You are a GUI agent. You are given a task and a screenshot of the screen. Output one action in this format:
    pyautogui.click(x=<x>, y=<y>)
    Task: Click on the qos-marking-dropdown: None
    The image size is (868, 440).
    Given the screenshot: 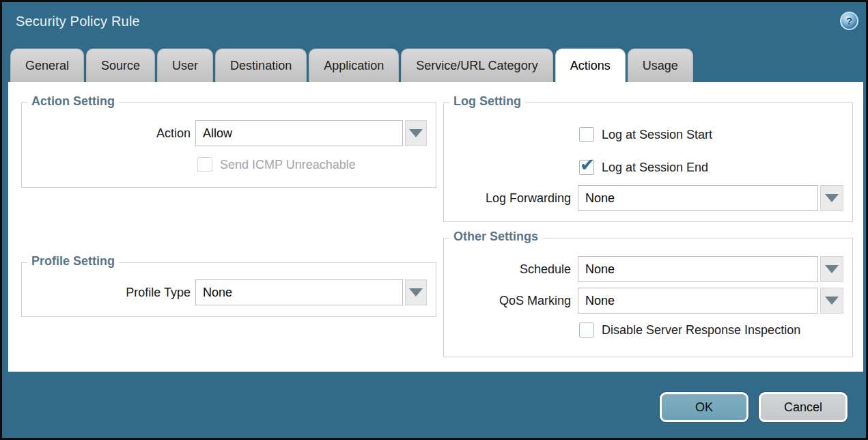 What is the action you would take?
    pyautogui.click(x=698, y=301)
    